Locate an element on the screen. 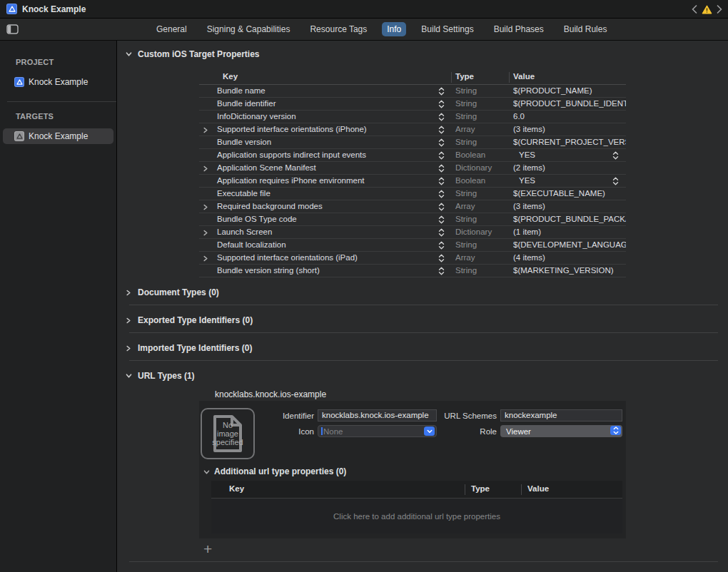 The width and height of the screenshot is (728, 572). property-row: Bundle identifierString$(PRODUCT_BUNDLE_… is located at coordinates (413, 104).